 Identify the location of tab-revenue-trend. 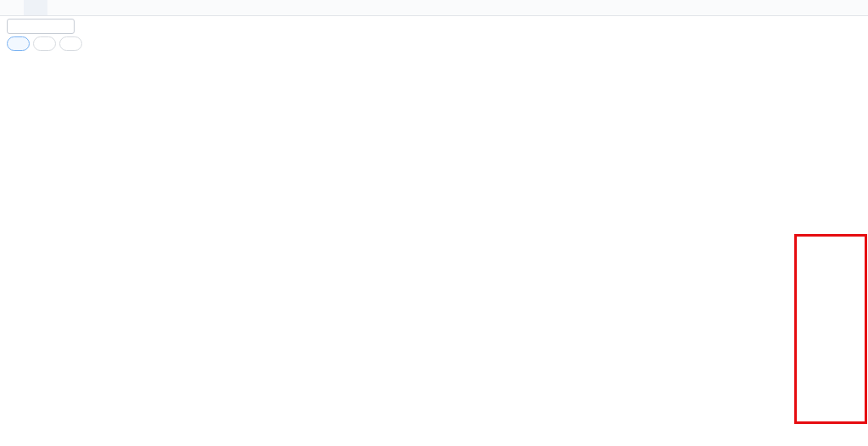
(12, 8).